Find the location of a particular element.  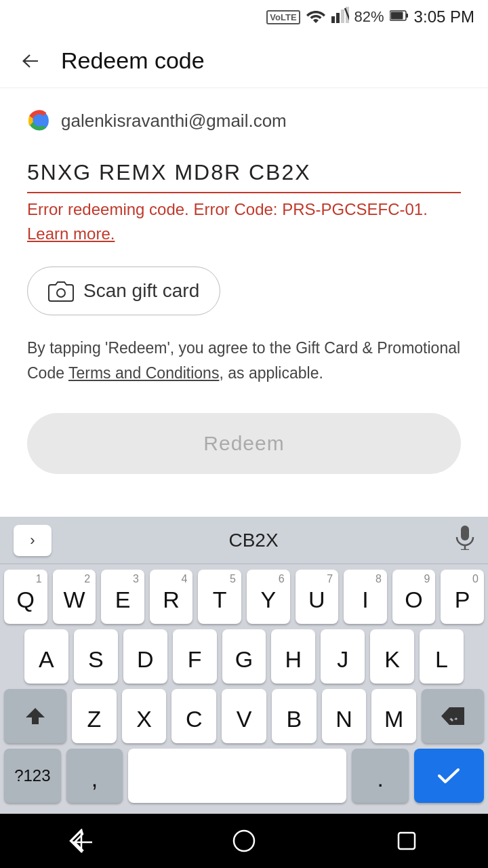

key-y: 6Y is located at coordinates (268, 597).